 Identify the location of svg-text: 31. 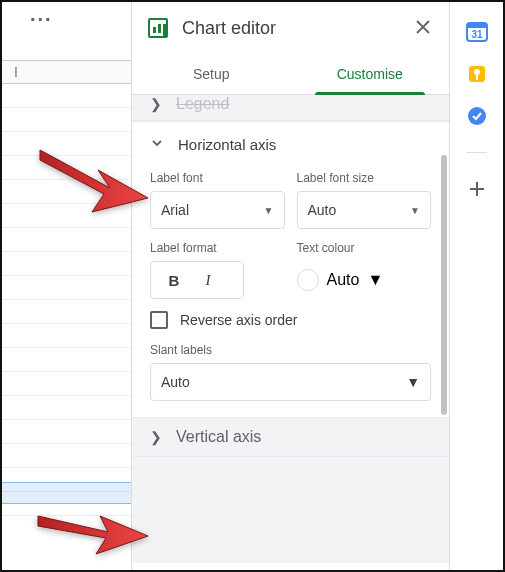
(477, 34).